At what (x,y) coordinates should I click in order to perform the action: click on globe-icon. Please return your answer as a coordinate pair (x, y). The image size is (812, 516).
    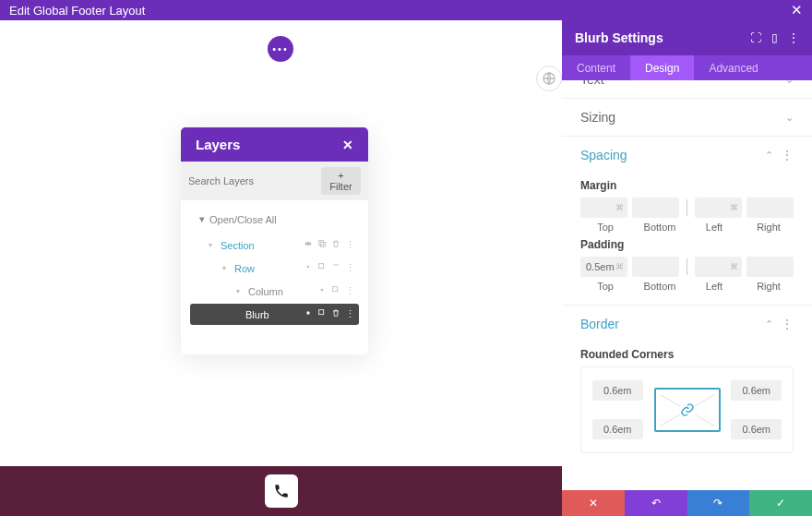
    Looking at the image, I should click on (549, 78).